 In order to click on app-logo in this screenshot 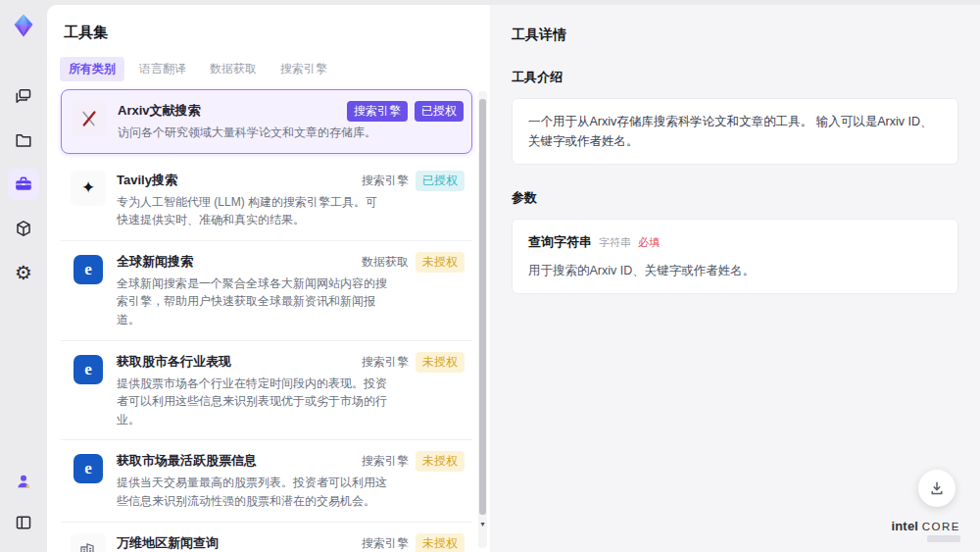, I will do `click(24, 25)`.